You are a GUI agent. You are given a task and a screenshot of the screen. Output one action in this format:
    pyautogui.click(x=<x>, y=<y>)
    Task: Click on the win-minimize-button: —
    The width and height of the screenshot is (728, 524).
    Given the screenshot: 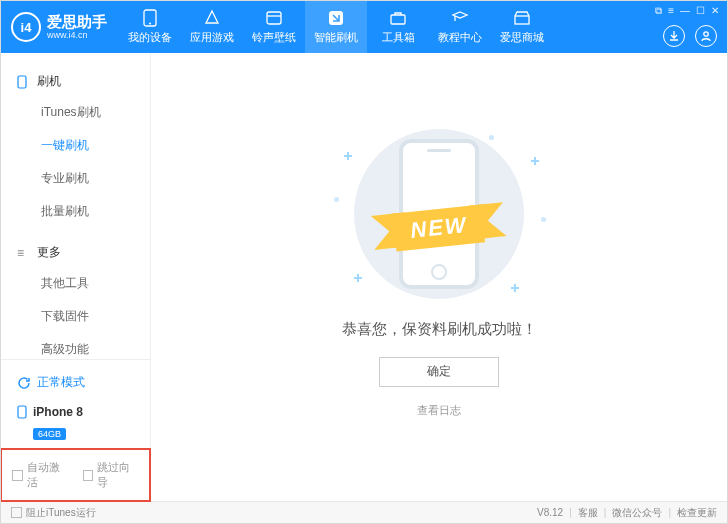 What is the action you would take?
    pyautogui.click(x=685, y=11)
    